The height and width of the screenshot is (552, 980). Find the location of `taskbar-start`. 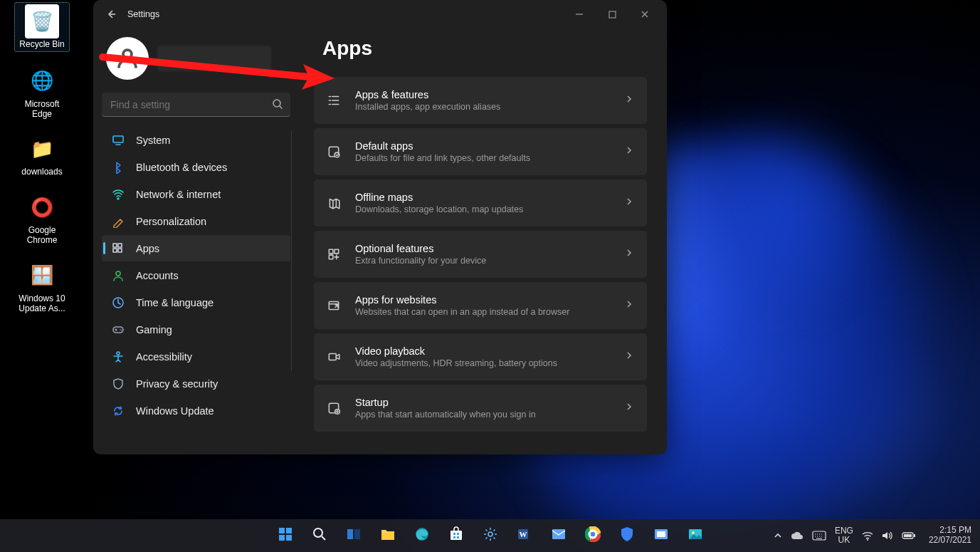

taskbar-start is located at coordinates (285, 536).